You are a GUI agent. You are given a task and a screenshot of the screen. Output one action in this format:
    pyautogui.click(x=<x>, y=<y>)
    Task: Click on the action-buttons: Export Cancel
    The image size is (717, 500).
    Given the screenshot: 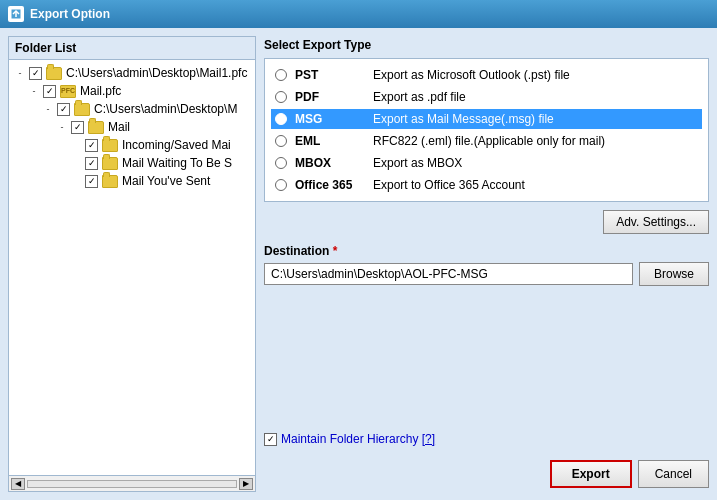 What is the action you would take?
    pyautogui.click(x=486, y=476)
    